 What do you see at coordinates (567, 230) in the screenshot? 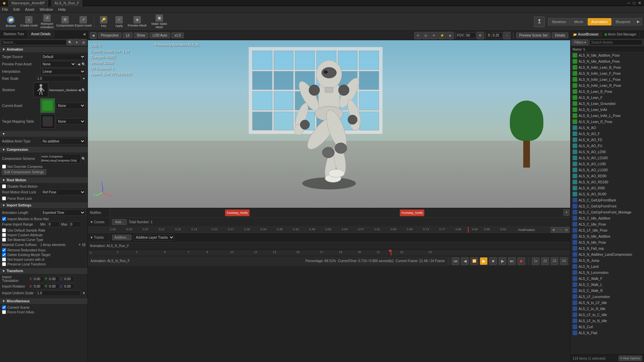
I see `tl-ctrl-3: ⊟` at bounding box center [567, 230].